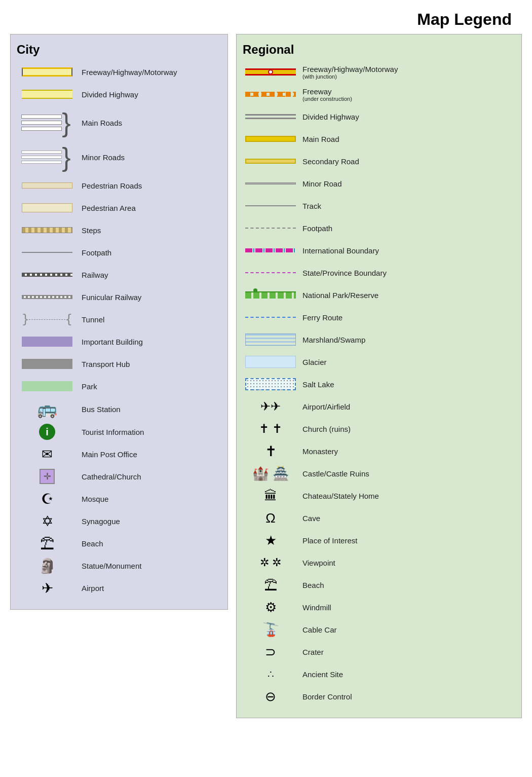 The height and width of the screenshot is (777, 532). What do you see at coordinates (91, 319) in the screenshot?
I see `tunnel-label: Tunnel` at bounding box center [91, 319].